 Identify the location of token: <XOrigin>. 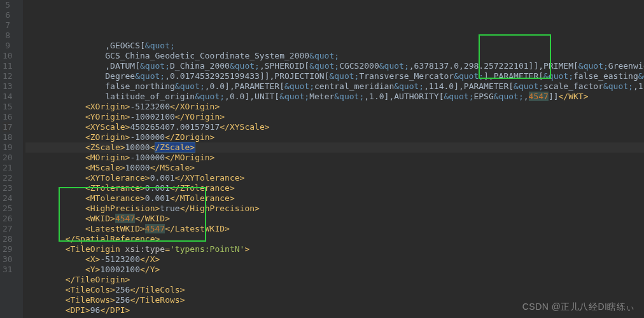
(108, 107).